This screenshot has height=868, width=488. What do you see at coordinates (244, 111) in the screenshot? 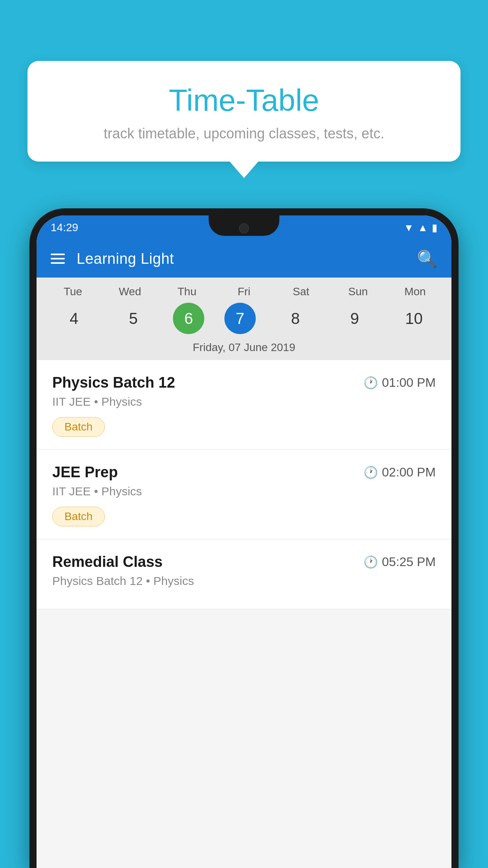
I see `tooltip-card: Time-Table track timetable, upcoming cla…` at bounding box center [244, 111].